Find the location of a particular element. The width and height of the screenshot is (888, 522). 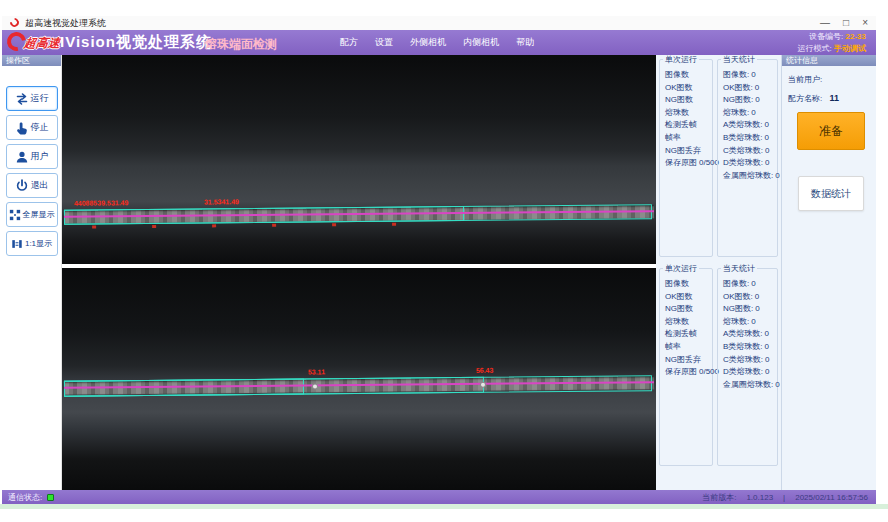

run-mode-value: 手动调试 is located at coordinates (850, 48).